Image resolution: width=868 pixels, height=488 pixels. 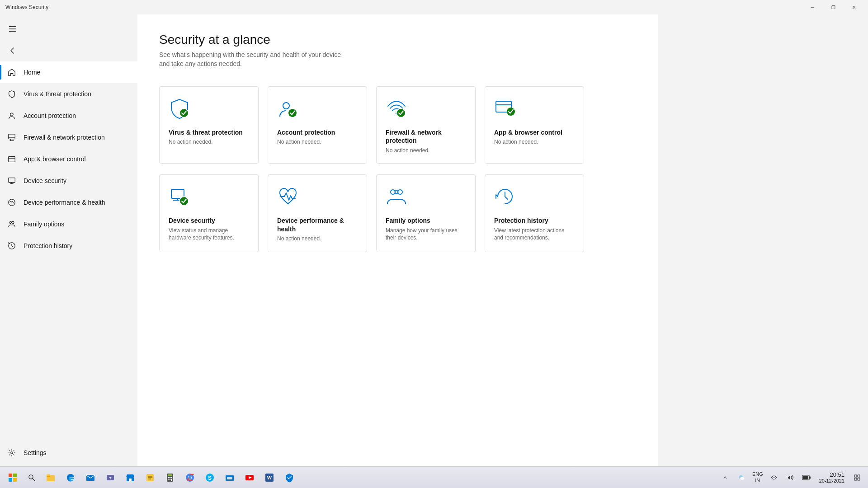 What do you see at coordinates (426, 136) in the screenshot?
I see `card-title-firewall: Firewall & network protection` at bounding box center [426, 136].